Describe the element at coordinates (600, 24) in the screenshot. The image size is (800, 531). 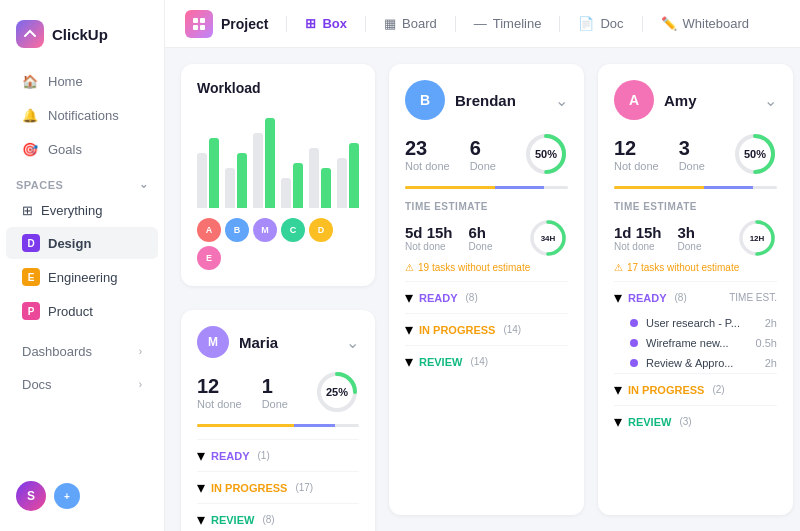
I see `tab-doc: 📄 Doc` at that location.